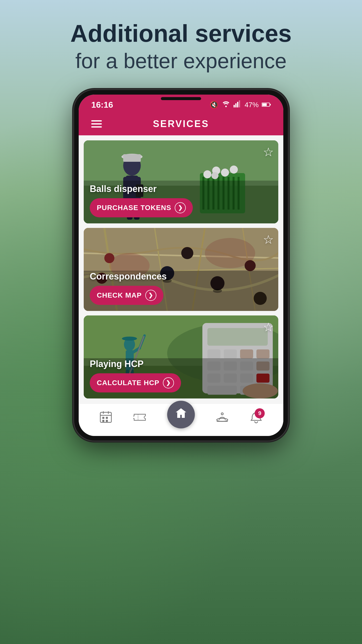  Describe the element at coordinates (214, 105) in the screenshot. I see `mute-icon: 🔇` at that location.